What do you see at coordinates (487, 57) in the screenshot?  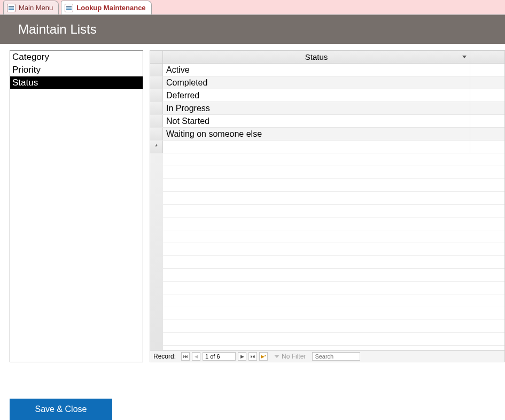 I see `column-header-blank` at bounding box center [487, 57].